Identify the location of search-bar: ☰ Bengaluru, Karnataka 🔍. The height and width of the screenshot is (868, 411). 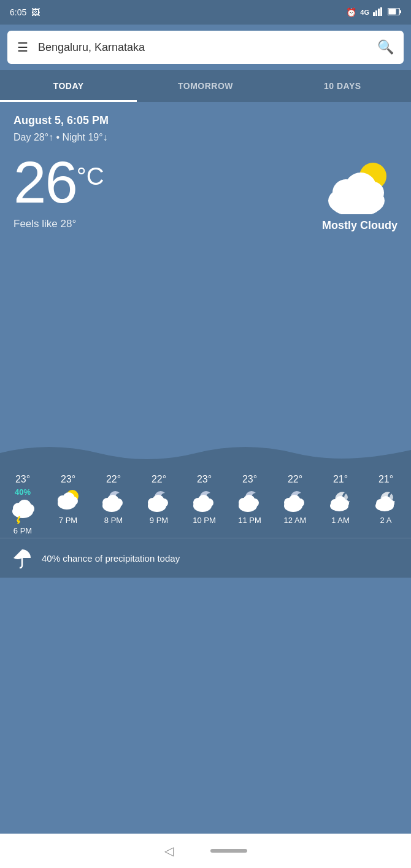
(205, 47).